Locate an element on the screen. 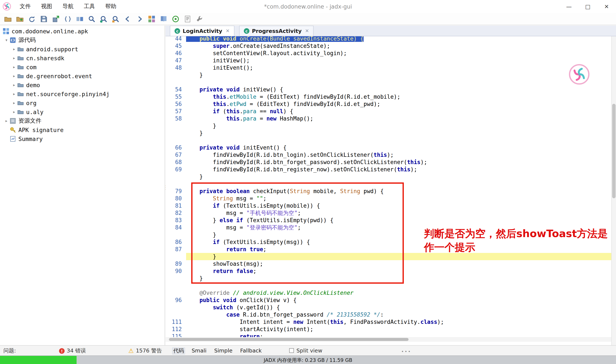 The width and height of the screenshot is (616, 364). menu-item-1: 视图 is located at coordinates (47, 6).